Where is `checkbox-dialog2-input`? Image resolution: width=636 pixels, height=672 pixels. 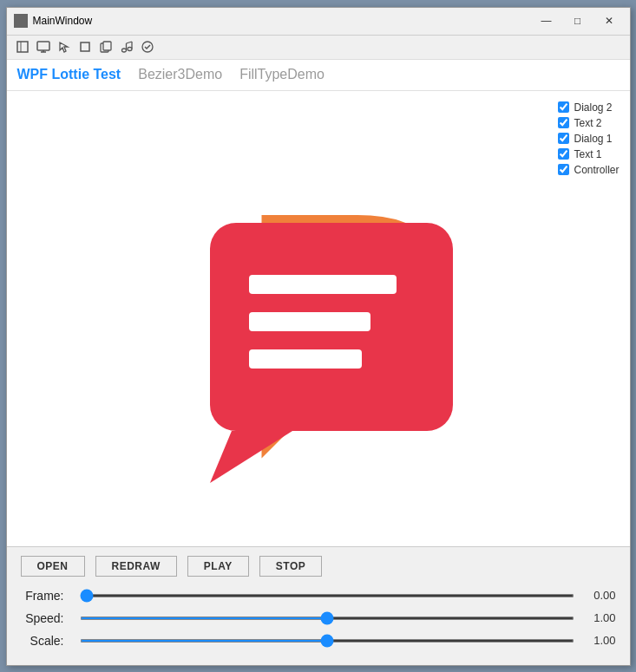
checkbox-dialog2-input is located at coordinates (564, 108).